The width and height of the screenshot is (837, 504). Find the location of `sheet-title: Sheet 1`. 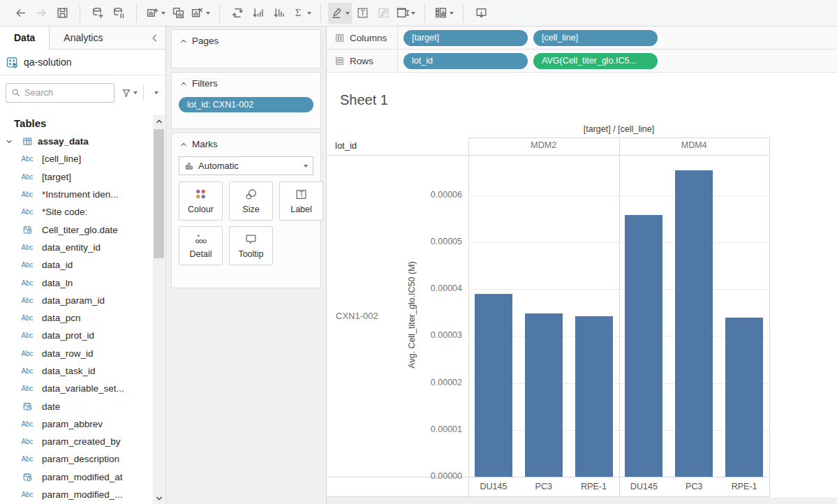

sheet-title: Sheet 1 is located at coordinates (364, 101).